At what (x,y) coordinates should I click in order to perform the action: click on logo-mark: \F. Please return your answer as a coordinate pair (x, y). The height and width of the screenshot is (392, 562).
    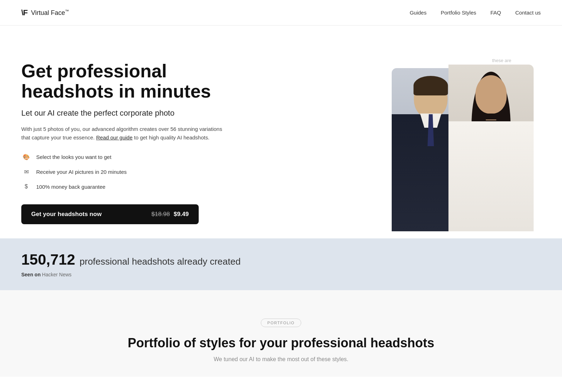
    Looking at the image, I should click on (24, 13).